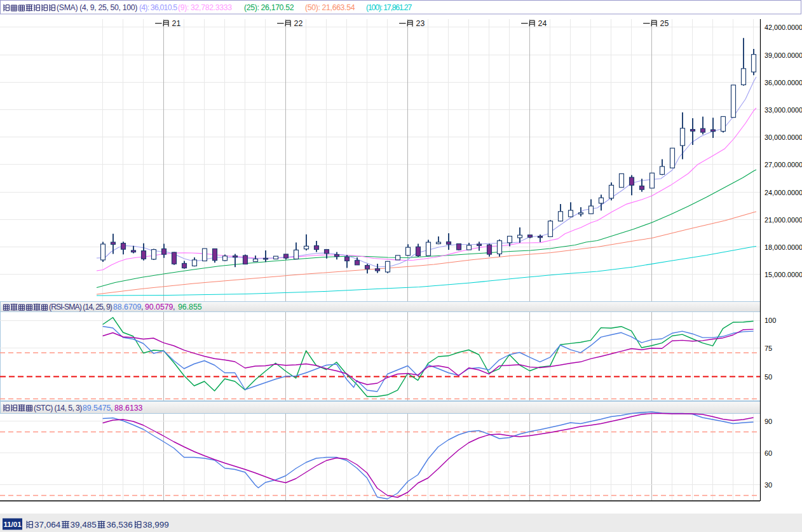 This screenshot has width=802, height=532. Describe the element at coordinates (783, 83) in the screenshot. I see `svg-text: 36,000.0000` at that location.